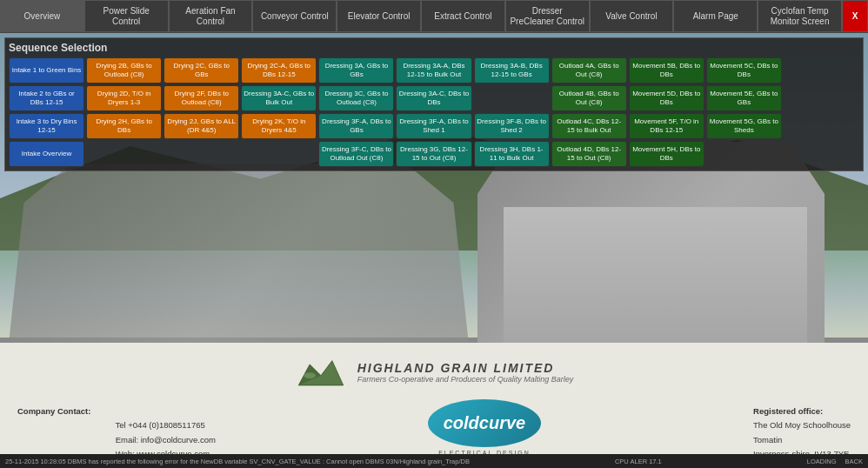  I want to click on status-left: 25-11-2015 10:28:05 DBMS has reported th…, so click(237, 461).